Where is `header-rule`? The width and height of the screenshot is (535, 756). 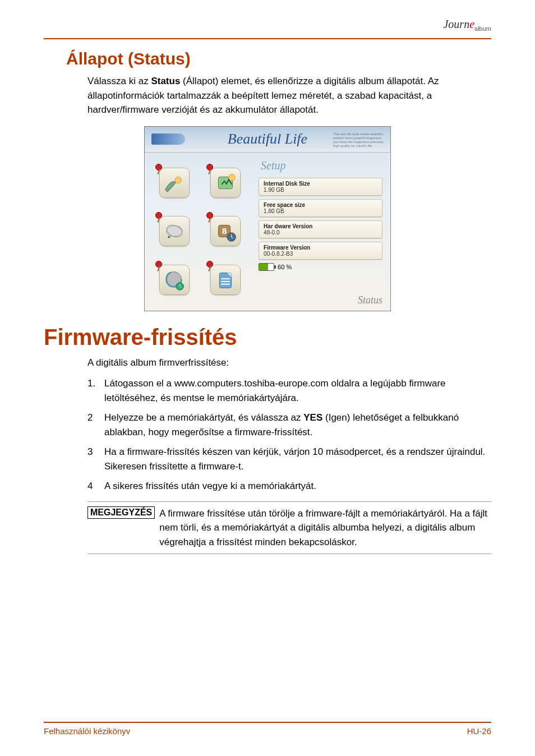 header-rule is located at coordinates (268, 39).